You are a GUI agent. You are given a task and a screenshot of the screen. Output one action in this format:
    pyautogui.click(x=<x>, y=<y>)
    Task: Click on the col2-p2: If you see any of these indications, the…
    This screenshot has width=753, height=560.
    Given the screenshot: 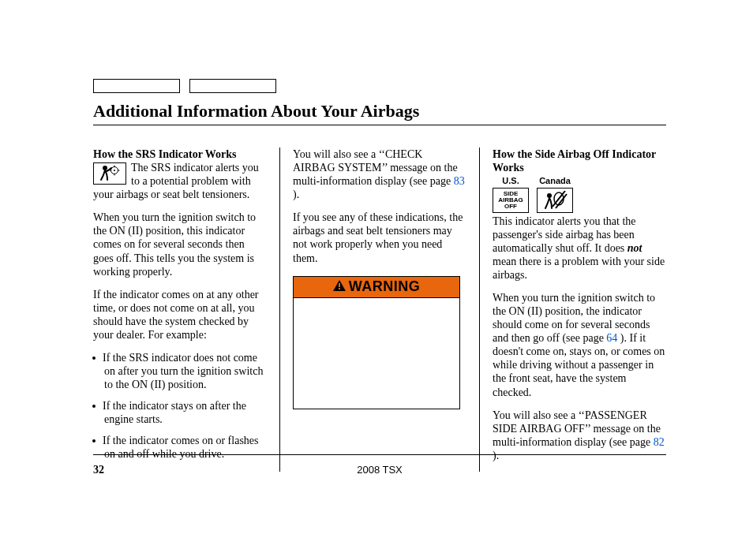 What is the action you would take?
    pyautogui.click(x=380, y=237)
    